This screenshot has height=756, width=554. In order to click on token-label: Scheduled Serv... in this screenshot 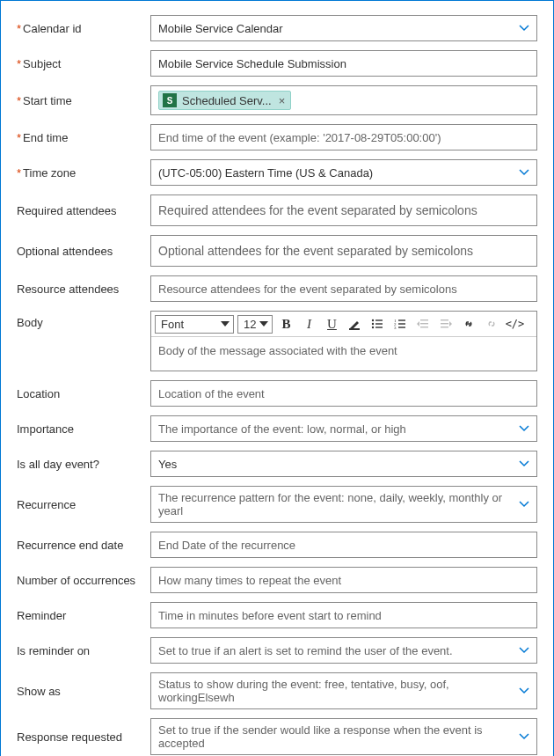, I will do `click(227, 100)`.